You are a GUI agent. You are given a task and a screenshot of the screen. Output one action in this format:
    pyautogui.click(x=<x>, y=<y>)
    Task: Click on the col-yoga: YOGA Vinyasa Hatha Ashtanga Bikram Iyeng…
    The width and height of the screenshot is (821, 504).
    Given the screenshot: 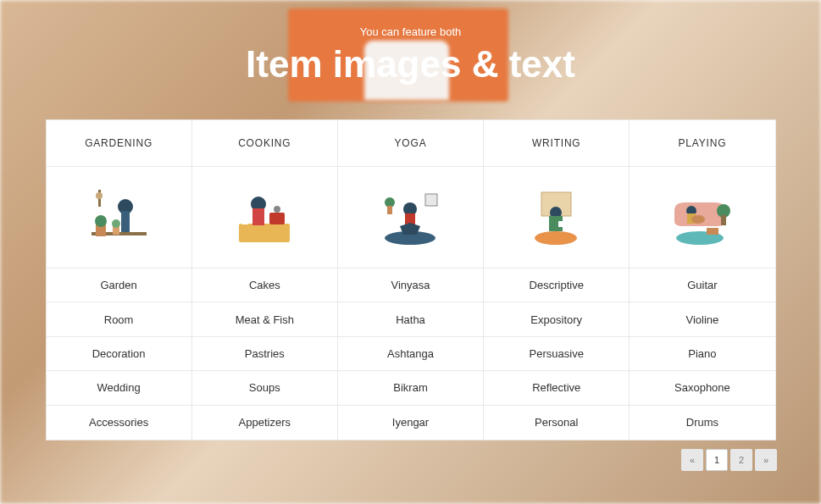 What is the action you would take?
    pyautogui.click(x=411, y=280)
    